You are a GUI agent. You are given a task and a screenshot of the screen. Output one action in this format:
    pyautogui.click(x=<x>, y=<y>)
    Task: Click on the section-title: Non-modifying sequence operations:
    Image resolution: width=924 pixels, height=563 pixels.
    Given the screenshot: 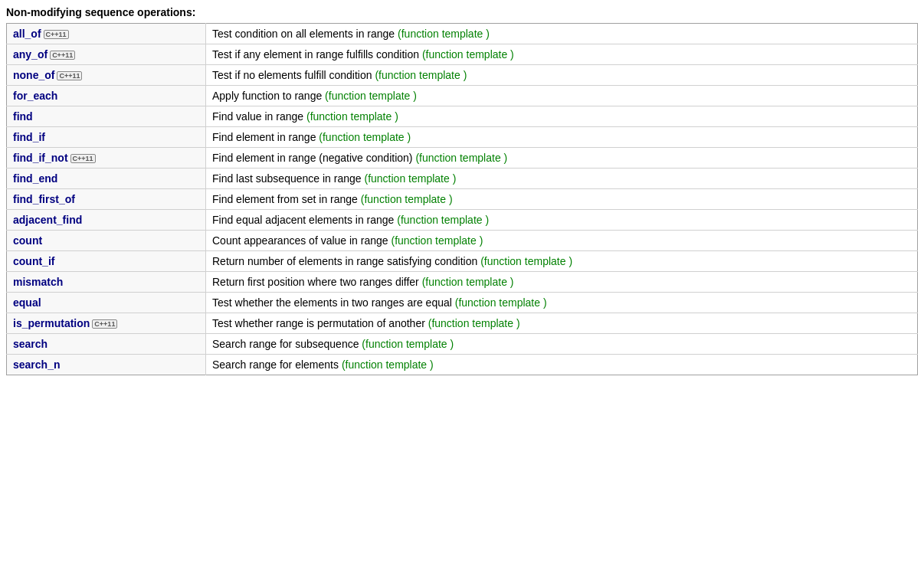 What is the action you would take?
    pyautogui.click(x=462, y=12)
    